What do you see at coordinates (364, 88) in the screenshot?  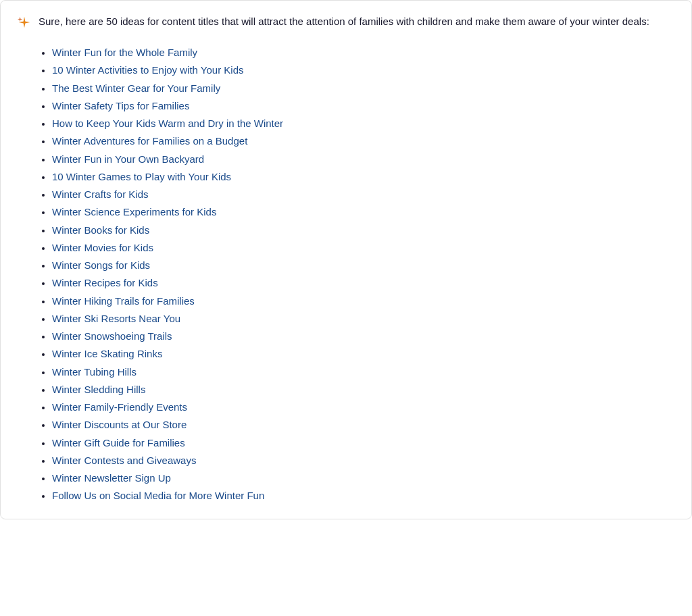 I see `list-item: The Best Winter Gear for Your Family` at bounding box center [364, 88].